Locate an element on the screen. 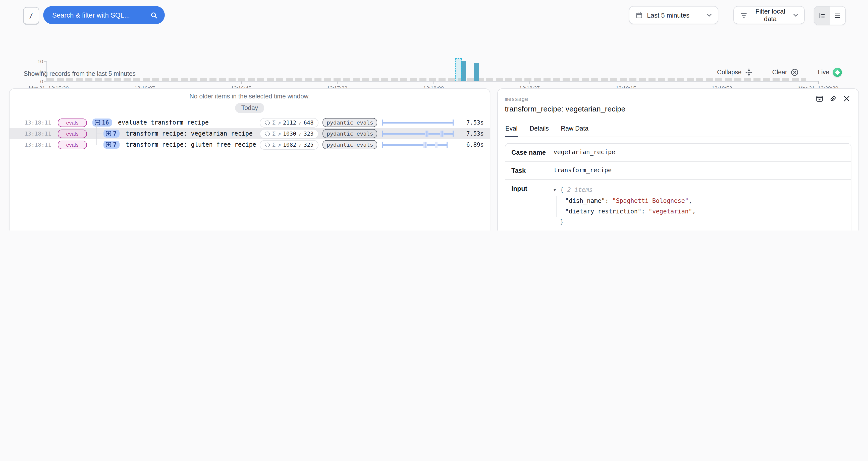 The image size is (868, 461). search-label: Search & filter with SQL... is located at coordinates (101, 15).